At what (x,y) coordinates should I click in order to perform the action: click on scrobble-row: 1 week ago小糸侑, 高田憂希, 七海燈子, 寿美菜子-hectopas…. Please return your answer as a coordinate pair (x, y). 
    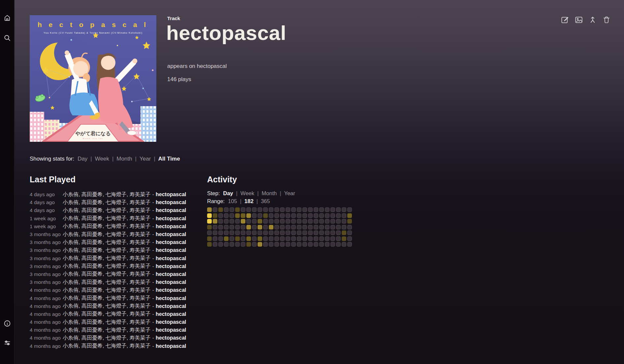
    Looking at the image, I should click on (110, 227).